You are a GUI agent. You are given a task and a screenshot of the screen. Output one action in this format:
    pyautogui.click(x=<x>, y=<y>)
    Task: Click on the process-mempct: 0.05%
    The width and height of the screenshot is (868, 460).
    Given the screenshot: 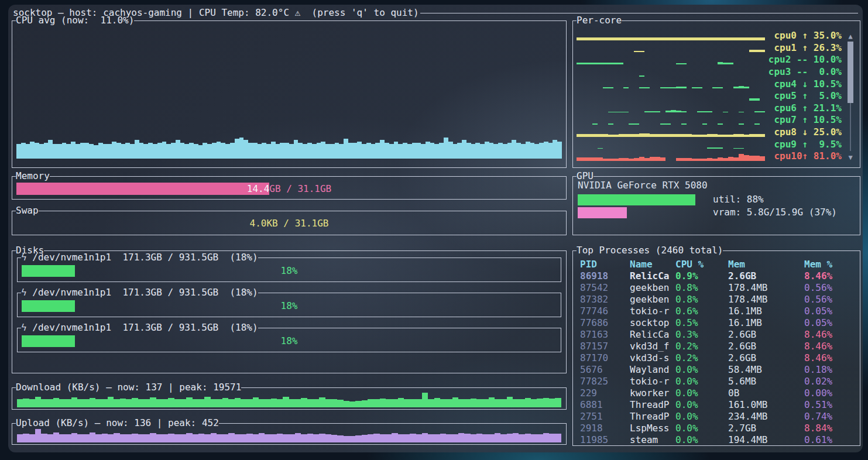 What is the action you would take?
    pyautogui.click(x=818, y=311)
    